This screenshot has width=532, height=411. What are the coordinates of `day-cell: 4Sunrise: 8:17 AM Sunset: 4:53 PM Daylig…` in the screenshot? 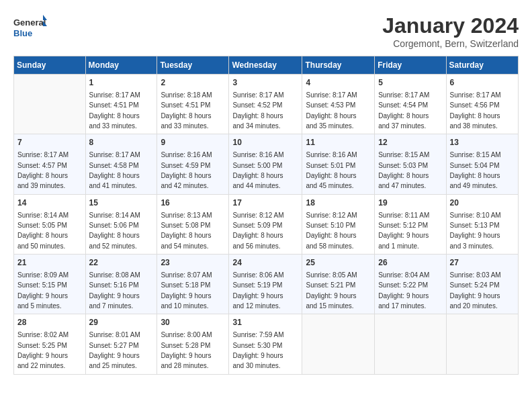 It's located at (339, 105).